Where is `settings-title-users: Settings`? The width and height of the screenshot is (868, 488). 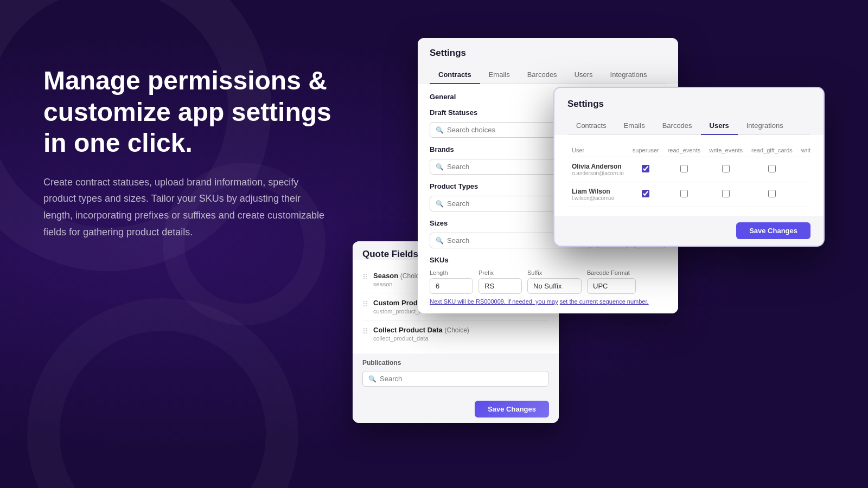 settings-title-users: Settings is located at coordinates (689, 104).